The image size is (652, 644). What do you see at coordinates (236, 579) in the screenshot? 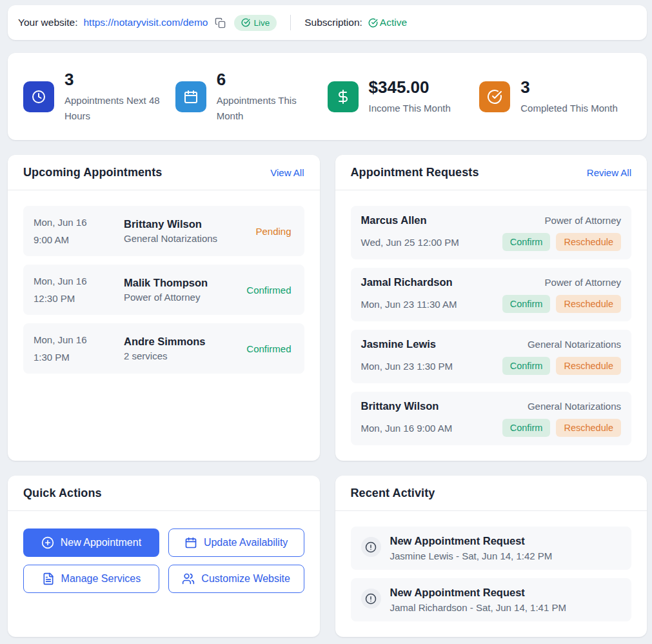
I see `customize-website-button: Customize Website` at bounding box center [236, 579].